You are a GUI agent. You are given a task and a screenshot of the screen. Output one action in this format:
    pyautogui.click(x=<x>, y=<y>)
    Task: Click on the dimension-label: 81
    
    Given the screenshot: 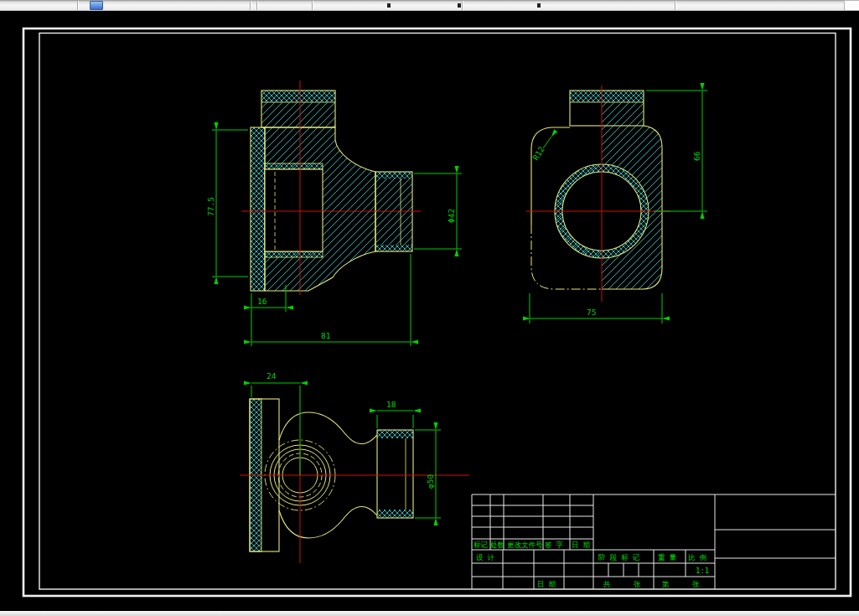 What is the action you would take?
    pyautogui.click(x=326, y=335)
    